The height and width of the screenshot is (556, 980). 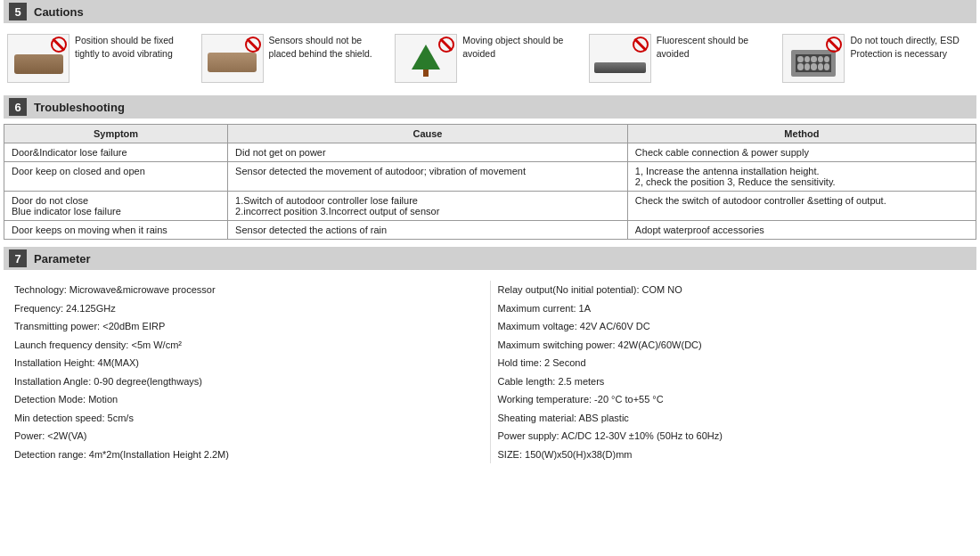 What do you see at coordinates (233, 59) in the screenshot?
I see `caution-image-sensor` at bounding box center [233, 59].